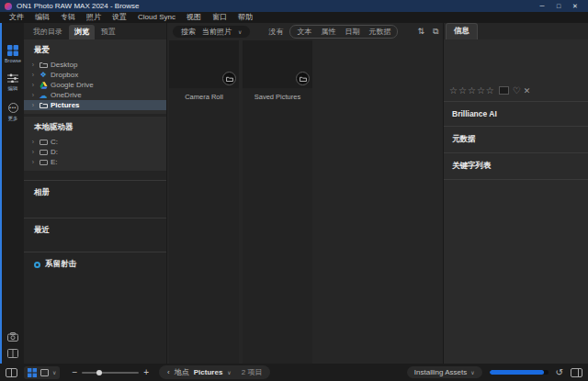  I want to click on menu-help: 帮助, so click(245, 17).